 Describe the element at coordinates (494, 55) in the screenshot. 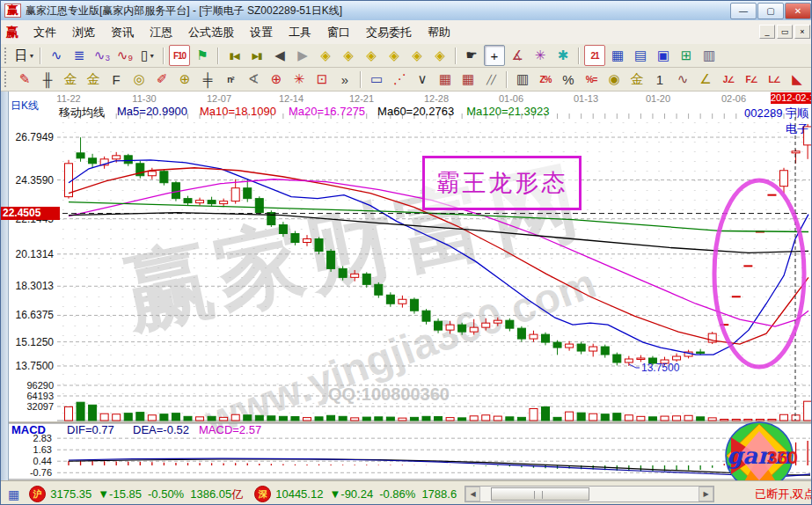

I see `crosshair-tool-icon: +` at that location.